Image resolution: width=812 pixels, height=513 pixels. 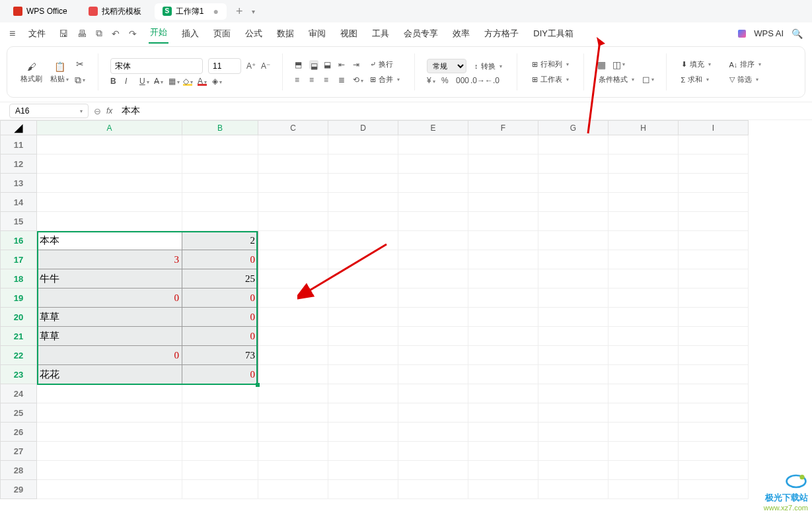 What do you see at coordinates (573, 202) in the screenshot?
I see `cell-G14` at bounding box center [573, 202].